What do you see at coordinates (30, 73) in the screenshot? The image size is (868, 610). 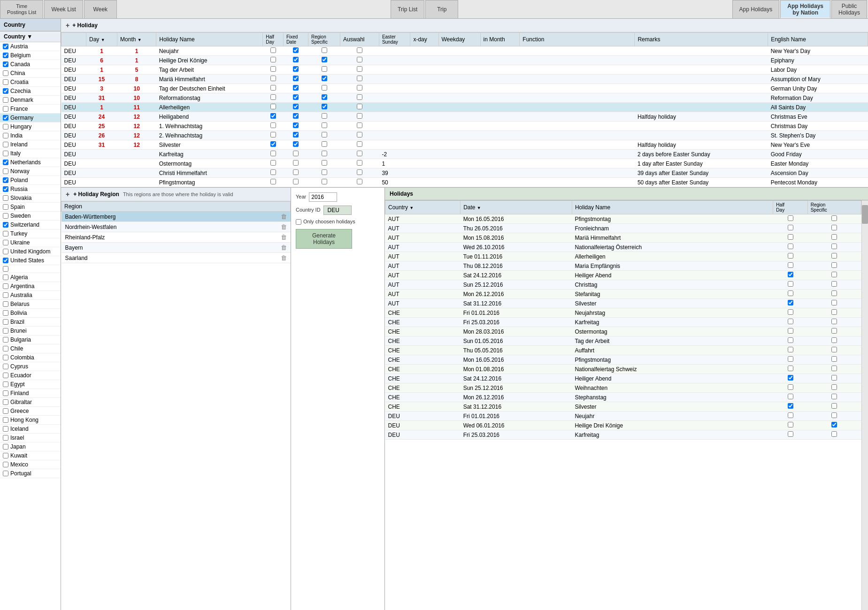 I see `sidebar-item: China` at bounding box center [30, 73].